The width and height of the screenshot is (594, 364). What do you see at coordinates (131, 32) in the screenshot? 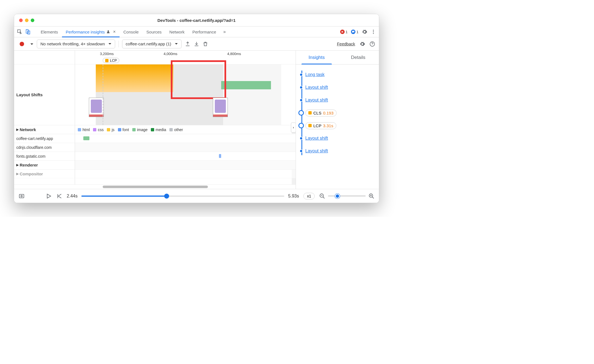
I see `tab-console: Console` at bounding box center [131, 32].